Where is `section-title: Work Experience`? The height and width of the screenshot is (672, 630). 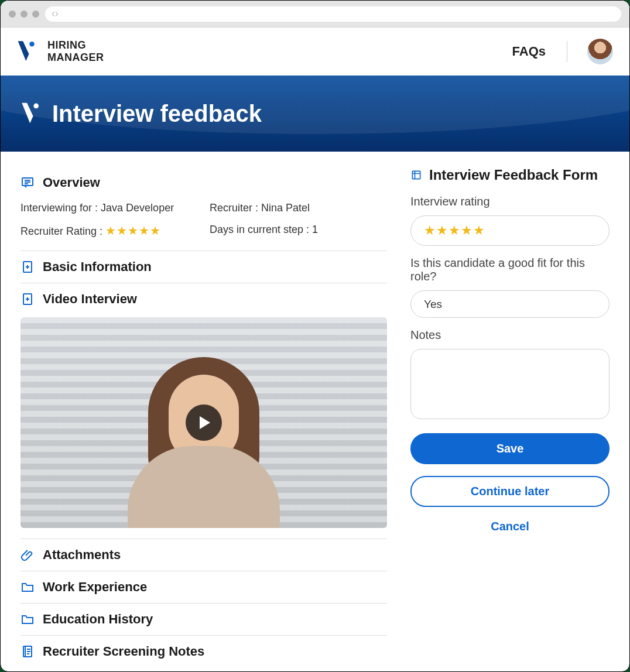
section-title: Work Experience is located at coordinates (95, 587).